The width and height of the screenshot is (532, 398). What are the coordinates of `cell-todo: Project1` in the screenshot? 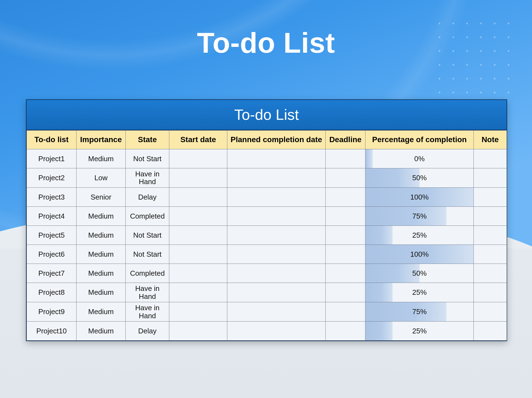 It's located at (52, 158).